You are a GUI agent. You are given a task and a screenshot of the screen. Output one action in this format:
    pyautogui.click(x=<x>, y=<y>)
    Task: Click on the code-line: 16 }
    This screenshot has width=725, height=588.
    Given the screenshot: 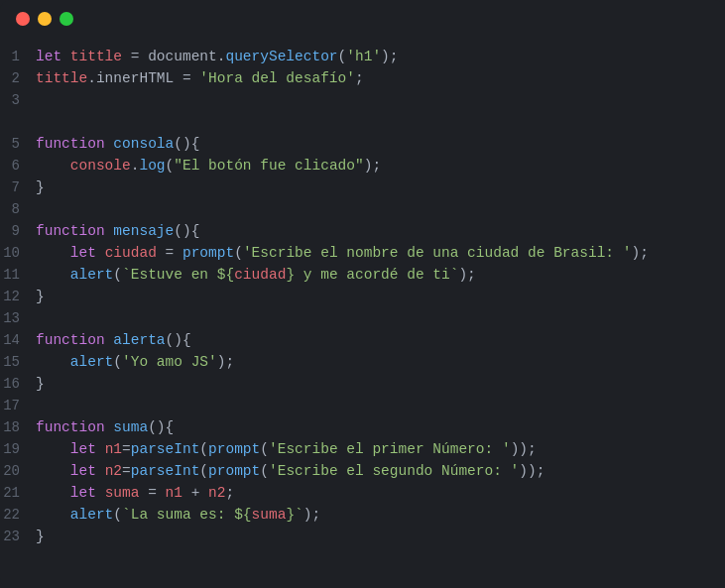 What is the action you would take?
    pyautogui.click(x=363, y=384)
    